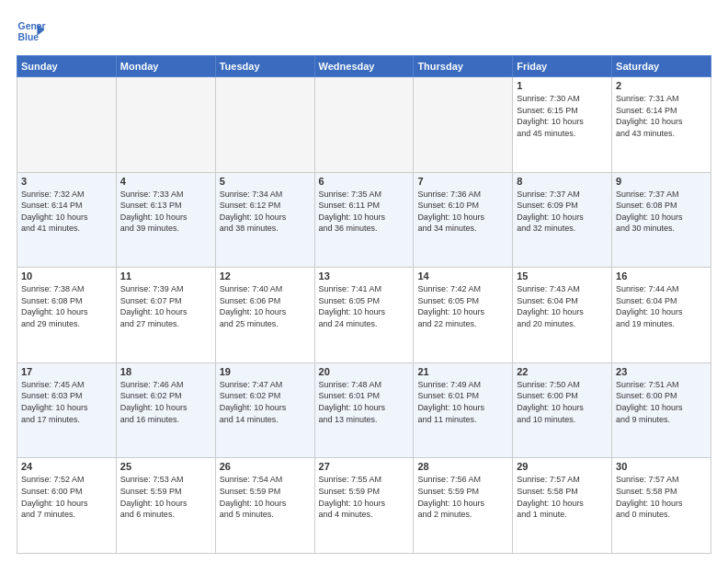  I want to click on calendar-cell: 1Sunrise: 7:30 AMSunset: 6:15 PMDaylight…, so click(563, 125).